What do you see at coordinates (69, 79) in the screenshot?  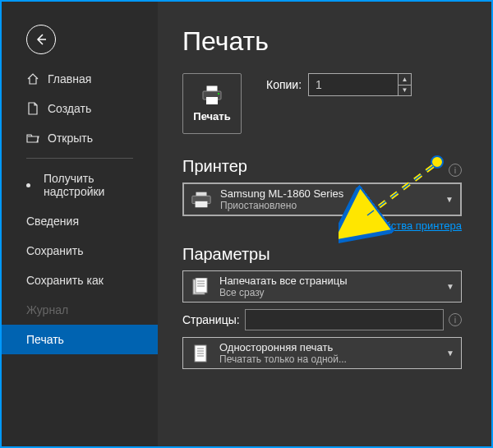 I see `sidebar-item-label: Главная` at bounding box center [69, 79].